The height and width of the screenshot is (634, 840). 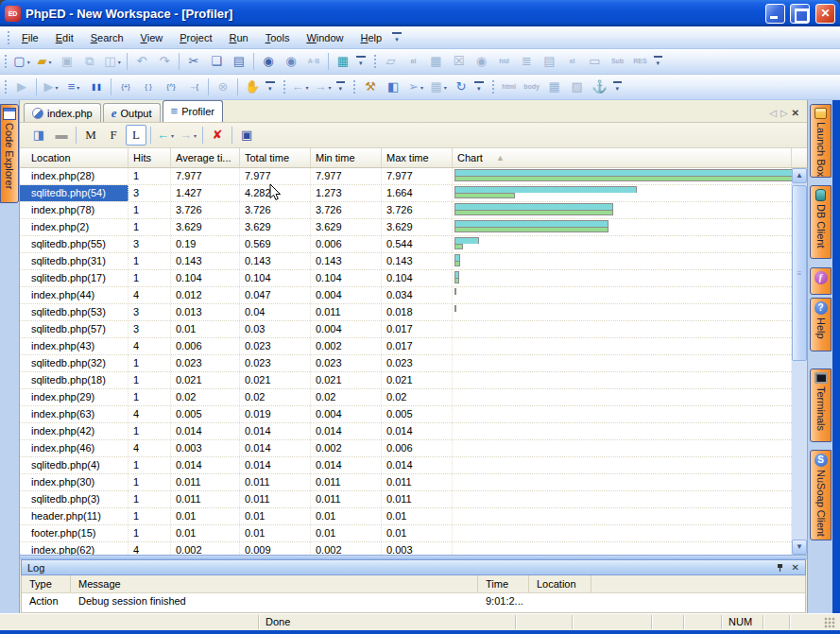 What do you see at coordinates (239, 38) in the screenshot?
I see `menu-run: Run` at bounding box center [239, 38].